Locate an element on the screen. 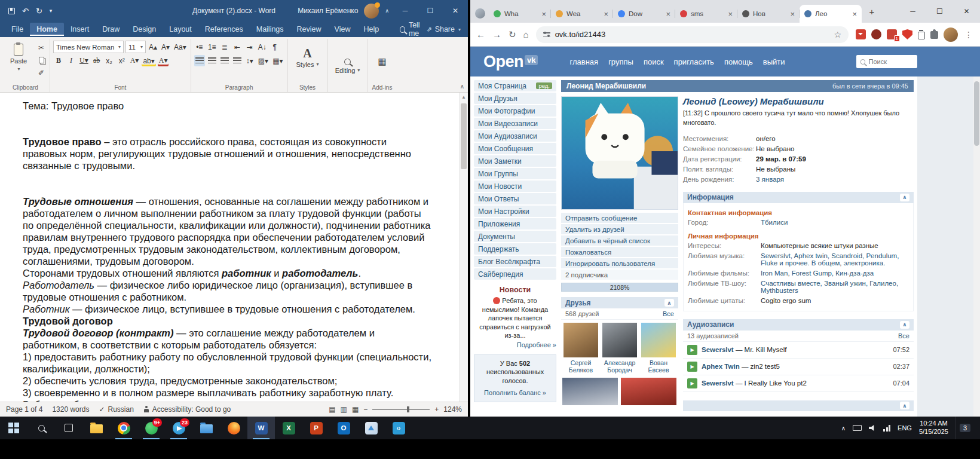 The image size is (980, 459). chrome-button is located at coordinates (124, 428).